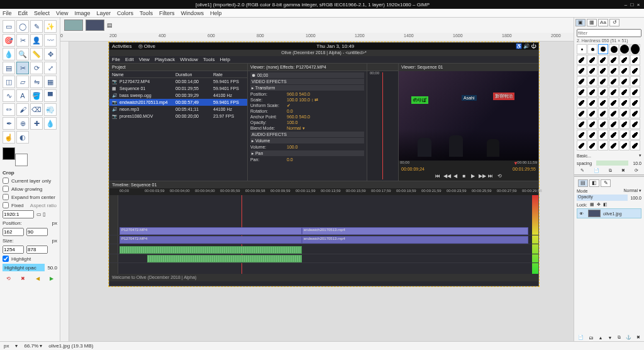 The image size is (644, 350). Describe the element at coordinates (447, 176) in the screenshot. I see `viewer-btn-1: ◀◀` at that location.